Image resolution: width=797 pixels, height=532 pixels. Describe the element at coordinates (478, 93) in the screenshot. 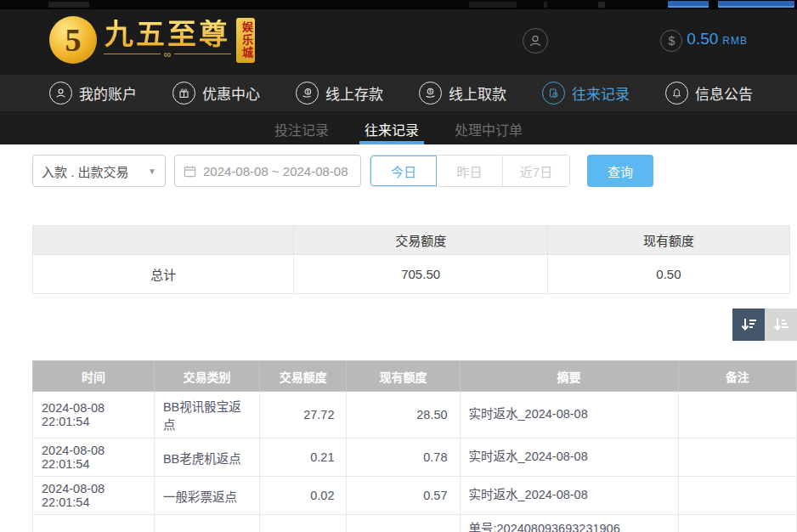

I see `nav-label: 线上取款` at that location.